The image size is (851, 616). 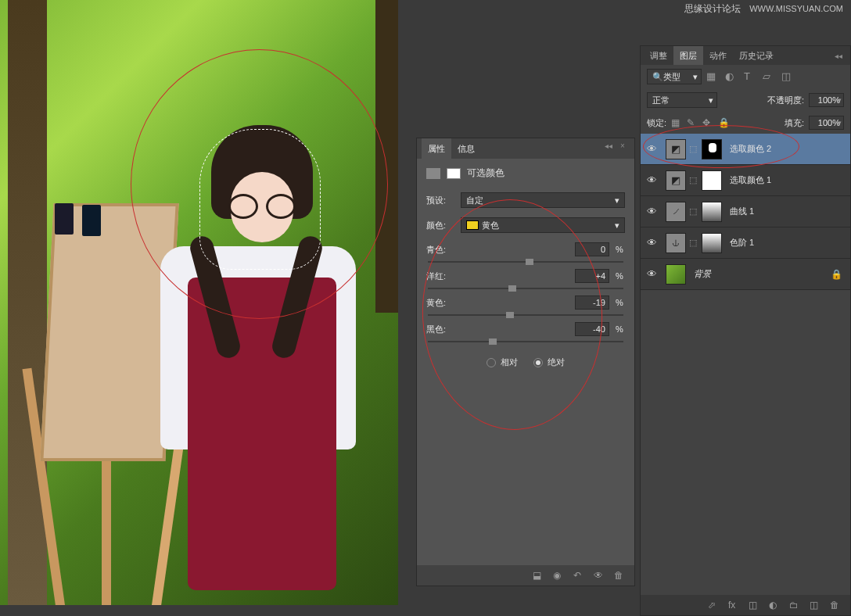 I want to click on tab-history: 历史记录, so click(x=756, y=56).